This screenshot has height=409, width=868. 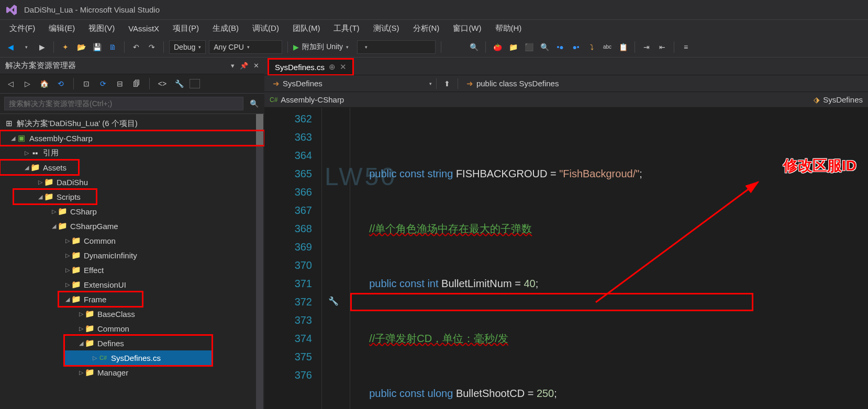 I want to click on explorer-search-input, so click(x=124, y=104).